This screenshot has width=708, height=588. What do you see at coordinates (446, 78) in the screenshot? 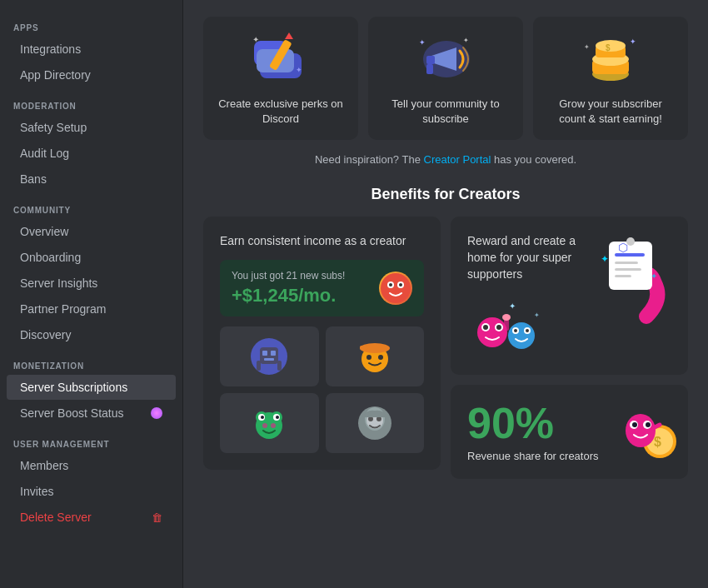
I see `feature-card-community-subscribe: ✦ ✦ Tell your community to subscribe` at bounding box center [446, 78].